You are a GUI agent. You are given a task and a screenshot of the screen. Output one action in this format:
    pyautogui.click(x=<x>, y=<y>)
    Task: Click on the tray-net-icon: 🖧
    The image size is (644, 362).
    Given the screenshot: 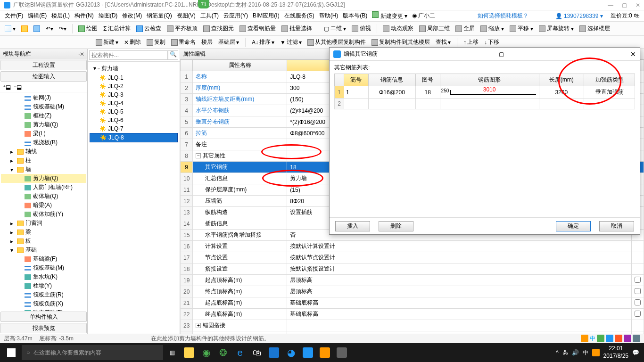 What is the action you would take?
    pyautogui.click(x=565, y=353)
    